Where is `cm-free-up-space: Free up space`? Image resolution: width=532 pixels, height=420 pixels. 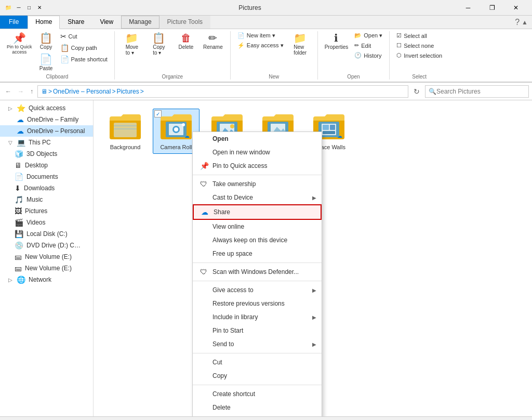 cm-free-up-space: Free up space is located at coordinates (257, 254).